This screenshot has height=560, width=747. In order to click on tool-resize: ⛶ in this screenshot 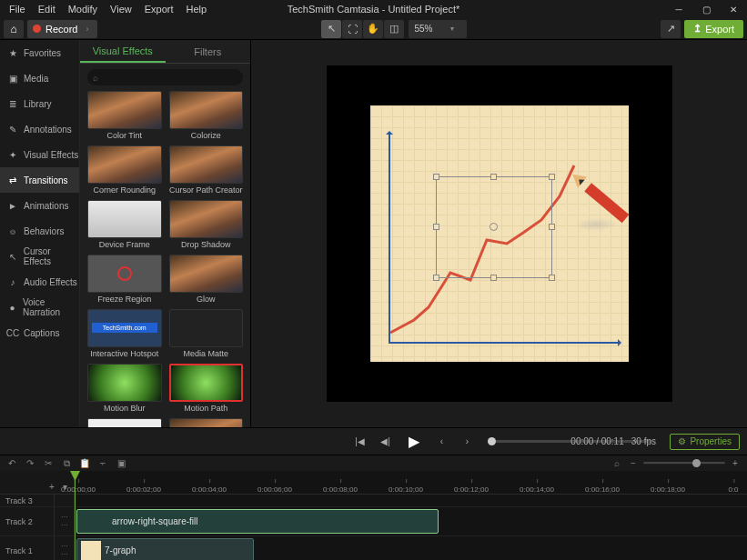, I will do `click(352, 29)`.